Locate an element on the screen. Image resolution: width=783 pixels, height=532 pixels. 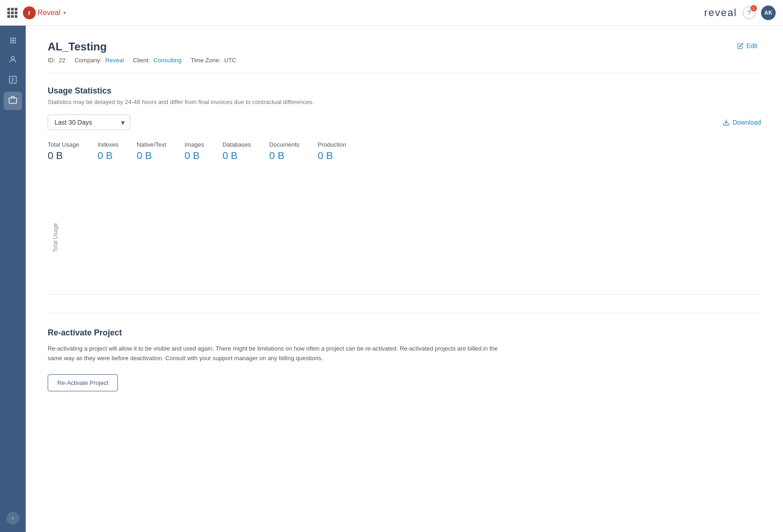
company-link: Reveal is located at coordinates (115, 60).